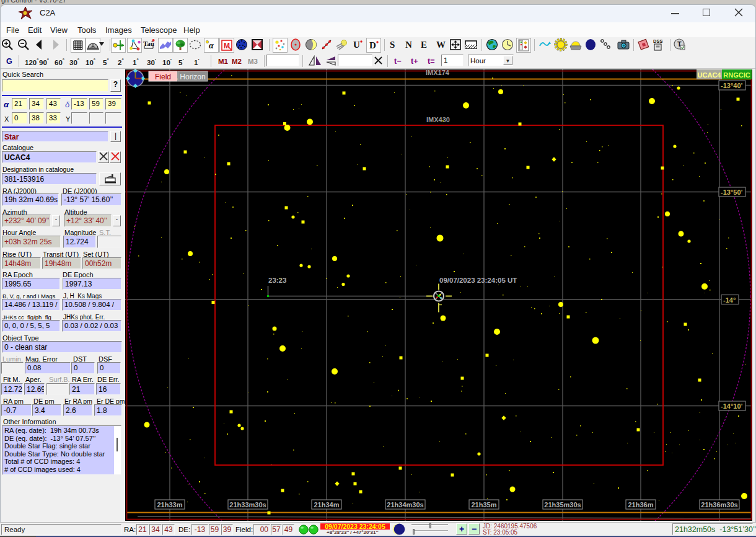  I want to click on svg-text: 21h36m, so click(641, 505).